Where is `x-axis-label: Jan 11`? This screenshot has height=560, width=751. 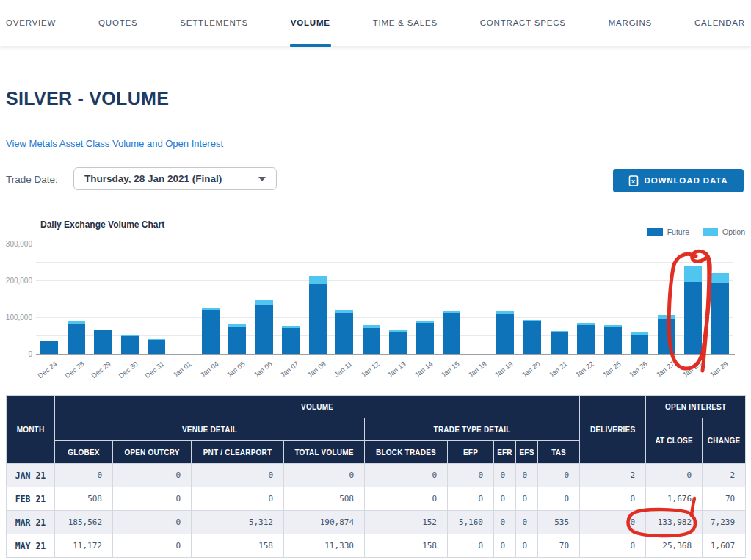
x-axis-label: Jan 11 is located at coordinates (344, 369).